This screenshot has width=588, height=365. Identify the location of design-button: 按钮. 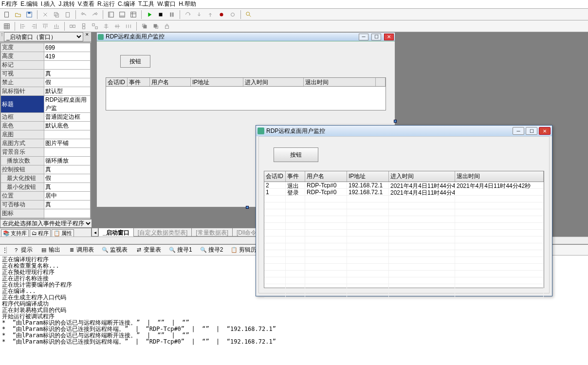
(135, 61).